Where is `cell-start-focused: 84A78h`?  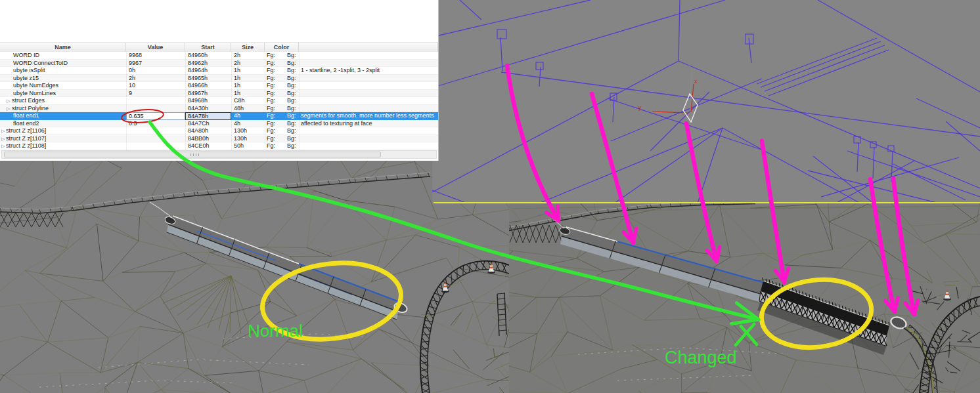
cell-start-focused: 84A78h is located at coordinates (208, 116).